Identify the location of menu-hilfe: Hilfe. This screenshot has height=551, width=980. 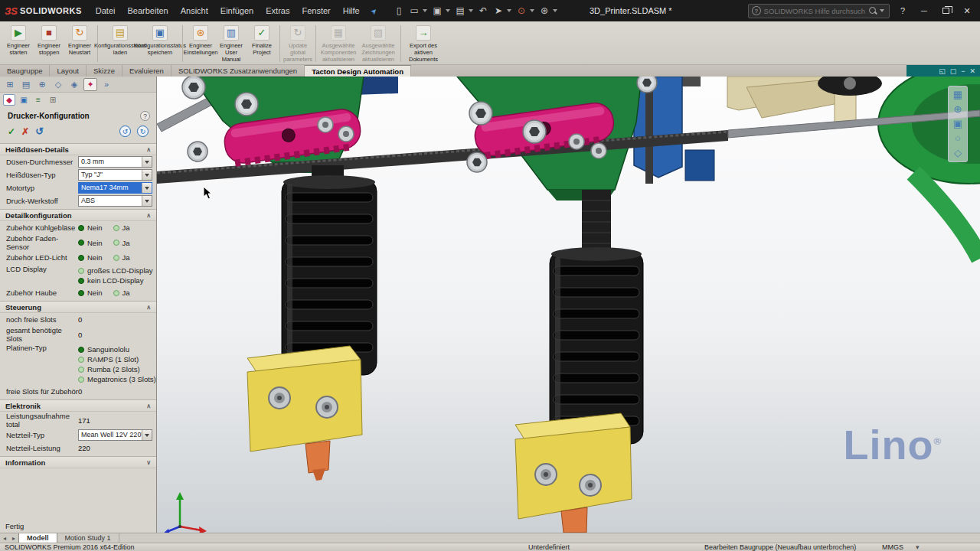
(351, 11).